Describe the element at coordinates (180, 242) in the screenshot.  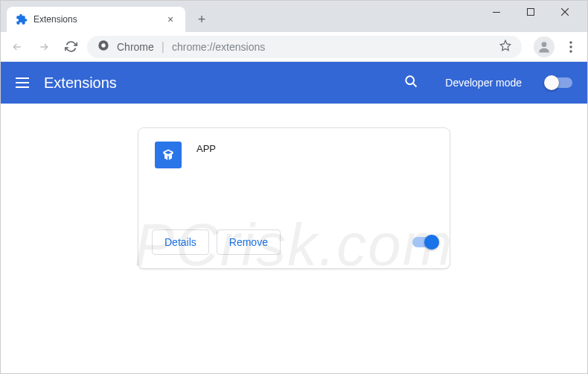
I see `details-button: Details` at that location.